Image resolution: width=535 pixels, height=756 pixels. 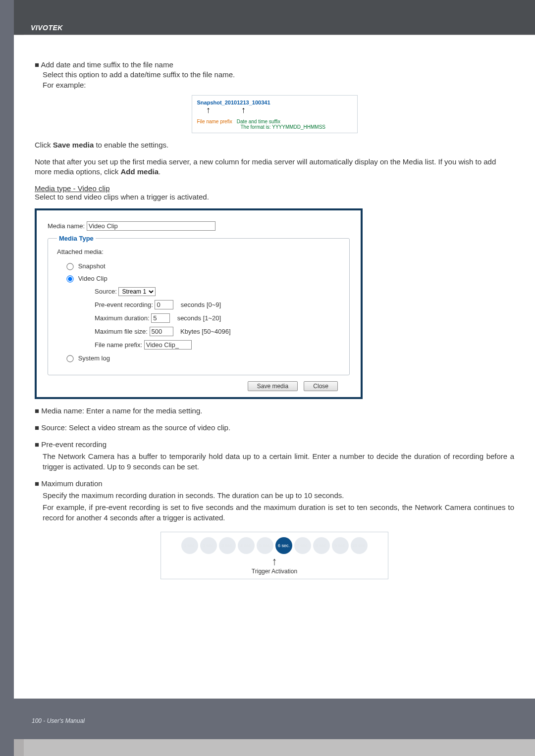 I want to click on side-dark-band, so click(x=7, y=369).